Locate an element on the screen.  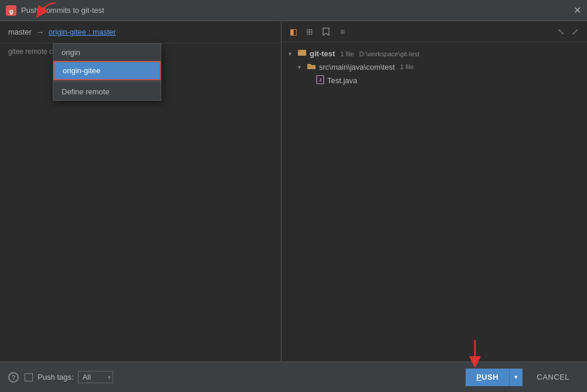
bookmark-icon is located at coordinates (326, 32).